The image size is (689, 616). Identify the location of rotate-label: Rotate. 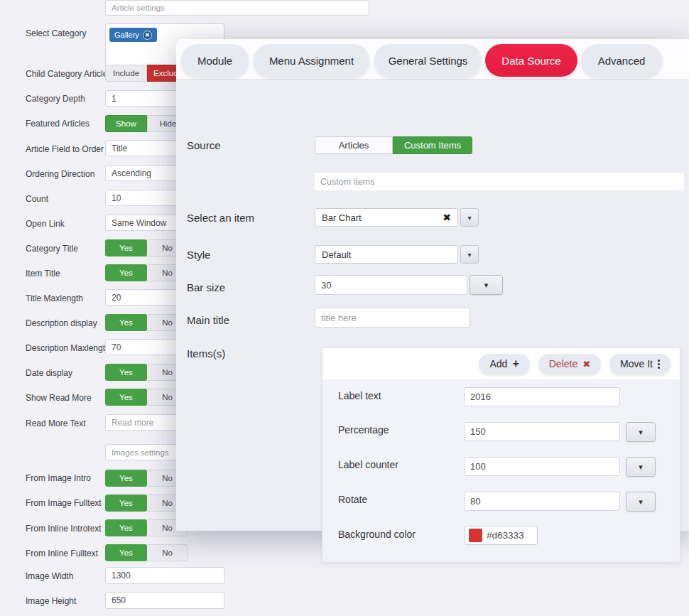
(352, 499).